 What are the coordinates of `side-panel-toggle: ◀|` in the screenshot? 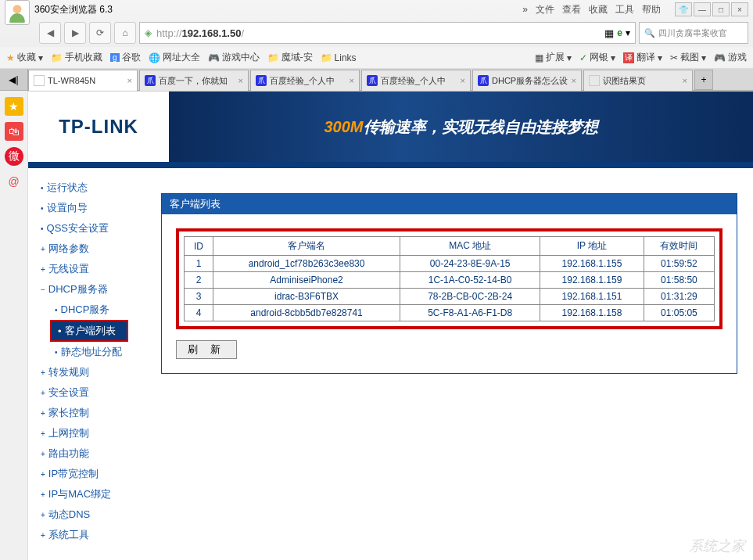 It's located at (14, 80).